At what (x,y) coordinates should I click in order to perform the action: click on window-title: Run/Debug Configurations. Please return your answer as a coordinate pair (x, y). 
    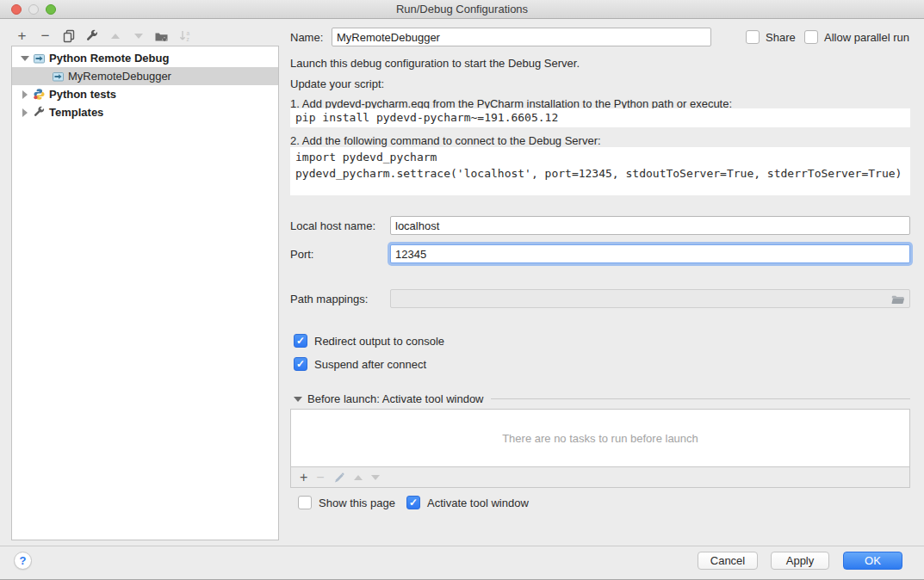
    Looking at the image, I should click on (462, 9).